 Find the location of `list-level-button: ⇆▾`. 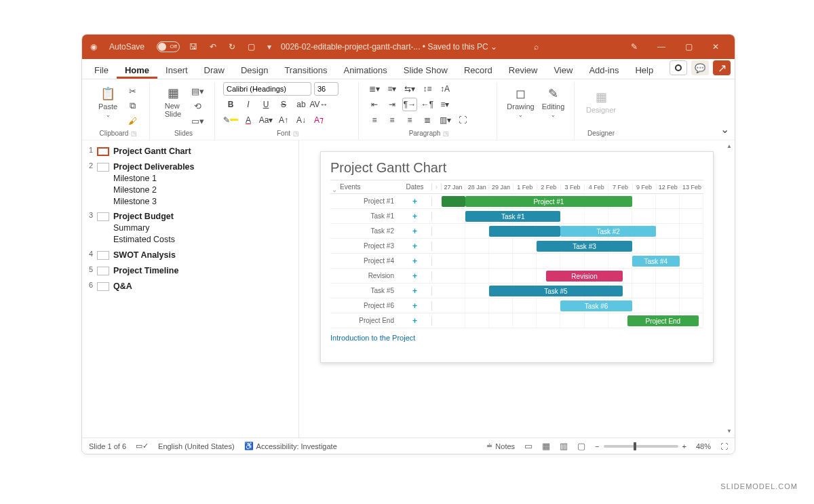

list-level-button: ⇆▾ is located at coordinates (410, 89).